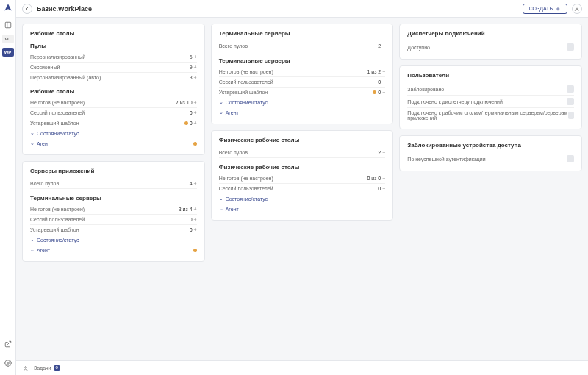 The image size is (588, 375). I want to click on card-title: Заблокированные устройства доступа, so click(491, 146).